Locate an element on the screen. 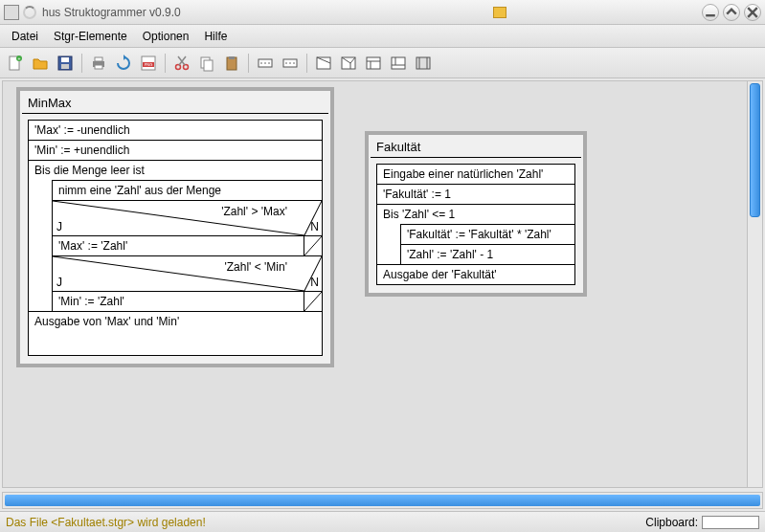  clipboard-label: Clipboard: is located at coordinates (672, 522).